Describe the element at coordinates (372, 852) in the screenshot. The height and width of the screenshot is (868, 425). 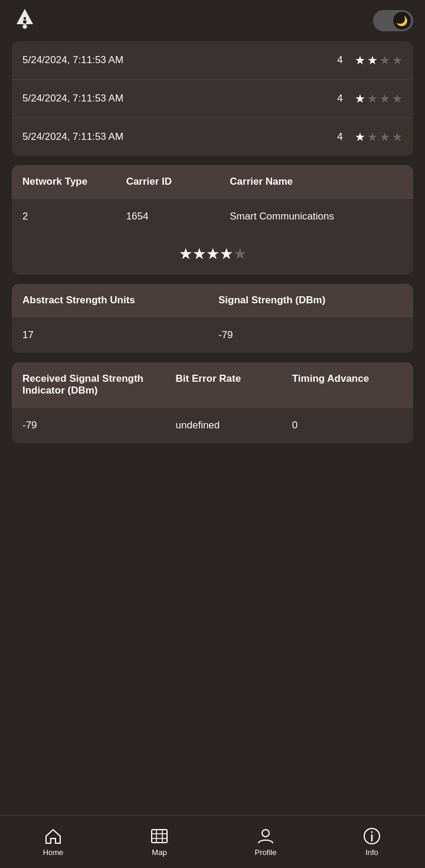
I see `nav-label-info: Info` at that location.